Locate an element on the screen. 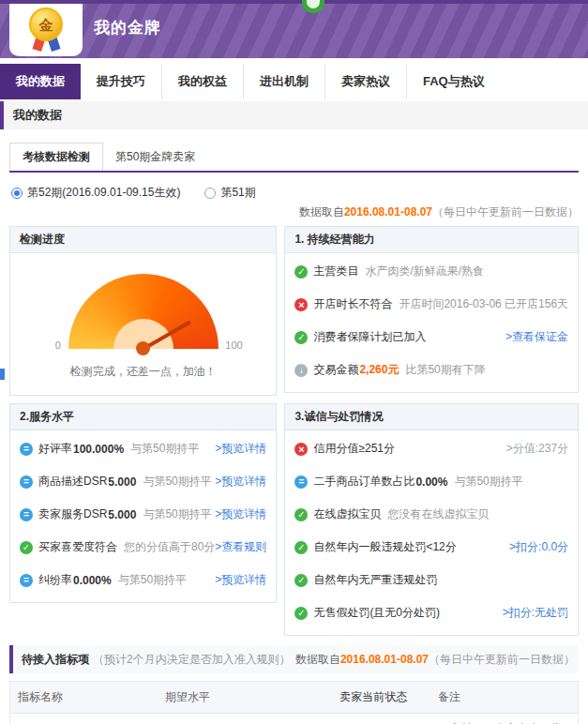 This screenshot has height=724, width=588. pending-title: 待接入指标项 is located at coordinates (55, 660).